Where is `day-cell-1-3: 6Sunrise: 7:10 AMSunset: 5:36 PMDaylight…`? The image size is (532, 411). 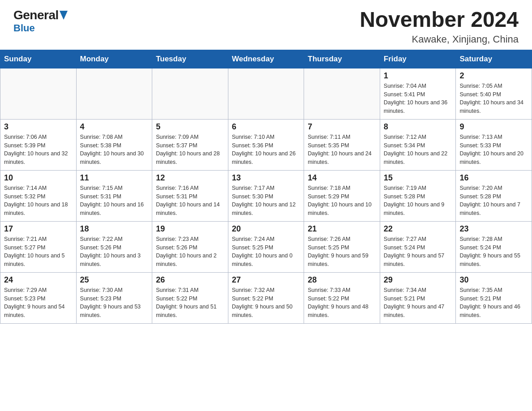 day-cell-1-3: 6Sunrise: 7:10 AMSunset: 5:36 PMDaylight… is located at coordinates (266, 145).